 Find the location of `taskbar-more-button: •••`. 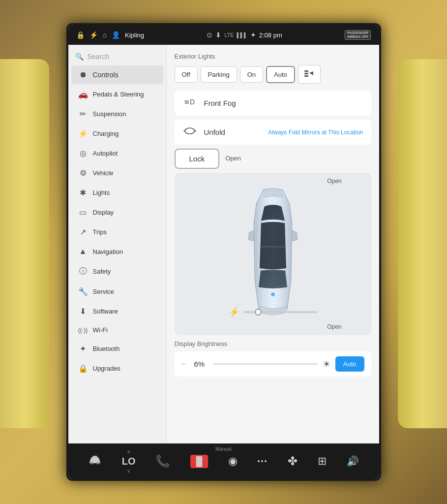

taskbar-more-button: ••• is located at coordinates (263, 461).